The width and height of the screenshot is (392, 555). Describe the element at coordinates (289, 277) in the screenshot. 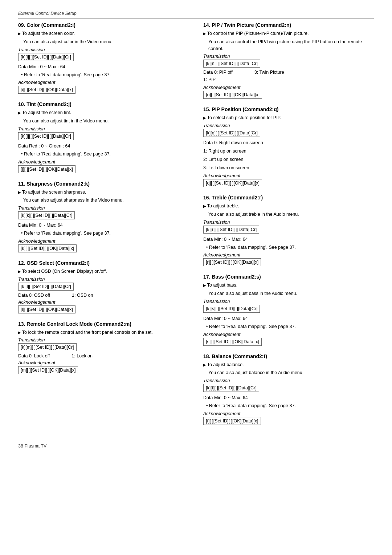

I see `section-17-title: 17. Bass (Command2:s)` at that location.